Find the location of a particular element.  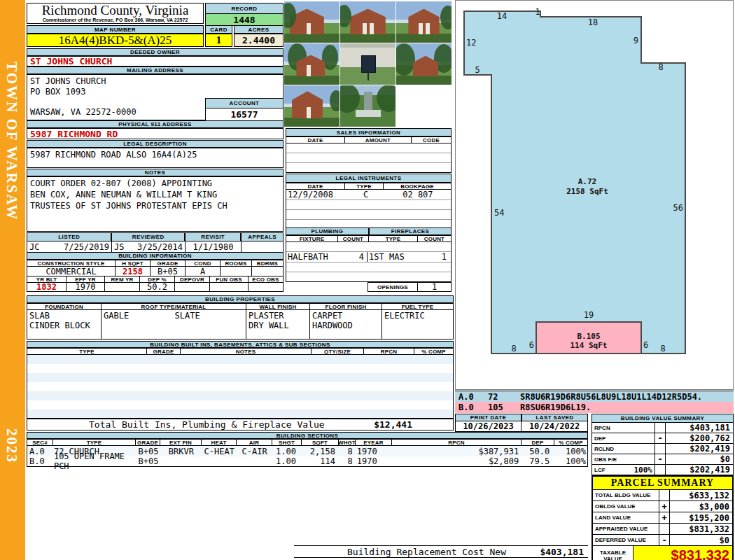

rooms-header: ROOMS is located at coordinates (237, 263).